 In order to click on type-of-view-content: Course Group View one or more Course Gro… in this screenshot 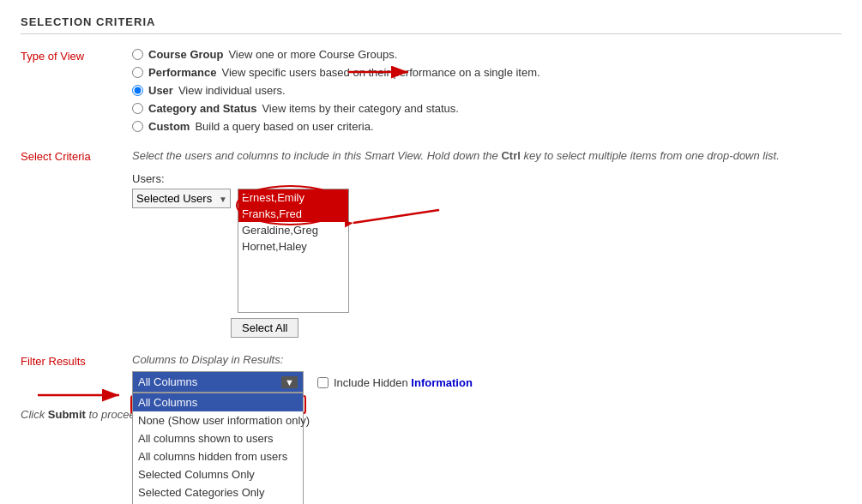, I will do `click(487, 91)`.